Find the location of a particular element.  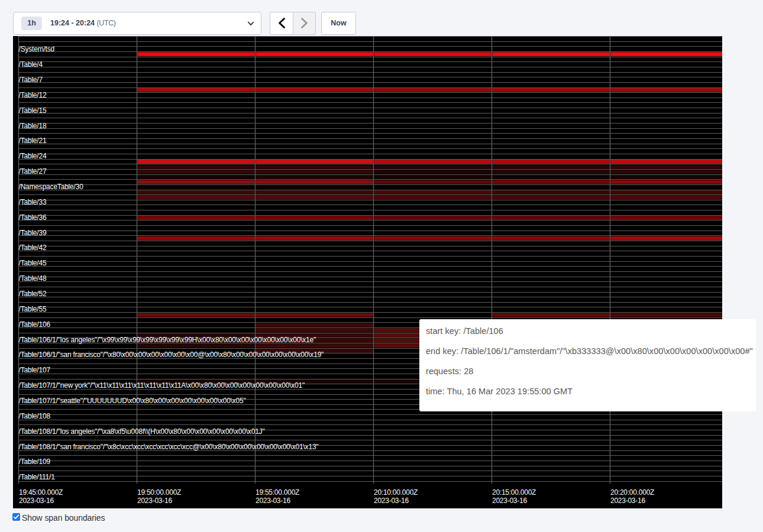

svg-text: /Table/12 is located at coordinates (33, 95).